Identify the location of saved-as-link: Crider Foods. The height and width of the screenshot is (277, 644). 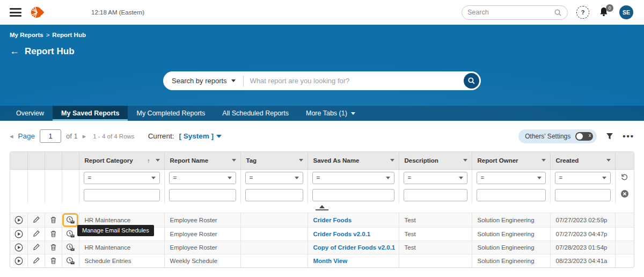
(333, 220).